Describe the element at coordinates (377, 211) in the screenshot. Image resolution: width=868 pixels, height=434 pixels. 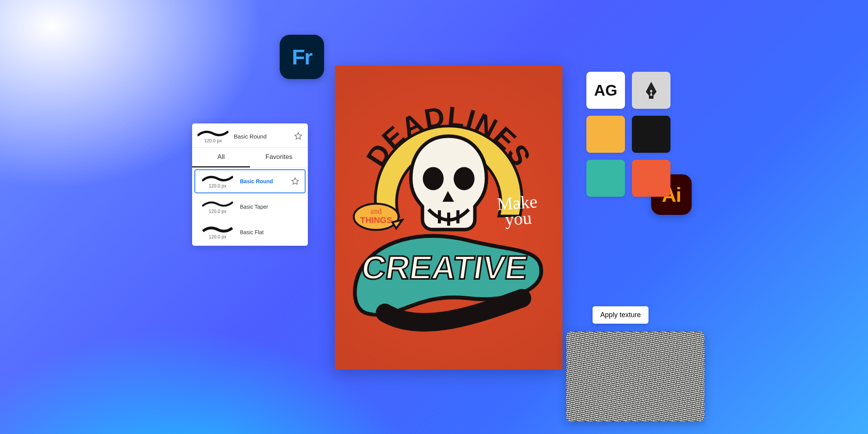
I see `svg-text: and` at that location.